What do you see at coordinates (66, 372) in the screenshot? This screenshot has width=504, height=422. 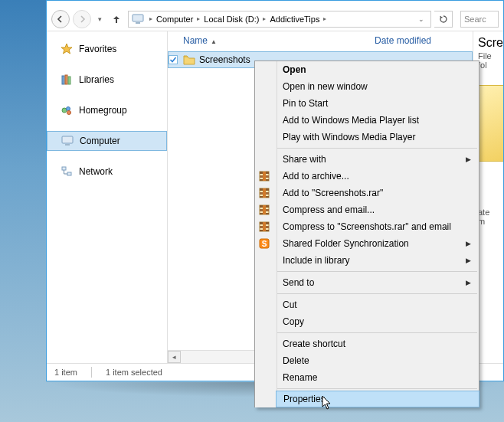 I see `status-item-count: 1 item` at bounding box center [66, 372].